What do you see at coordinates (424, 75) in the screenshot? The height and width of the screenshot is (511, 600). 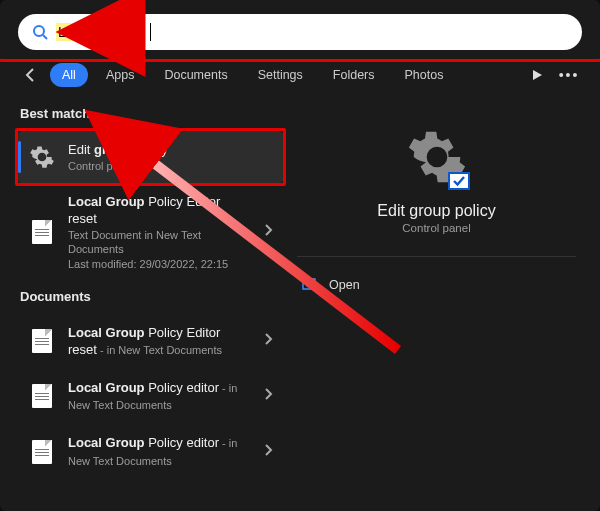 I see `tab-photos: Photos` at bounding box center [424, 75].